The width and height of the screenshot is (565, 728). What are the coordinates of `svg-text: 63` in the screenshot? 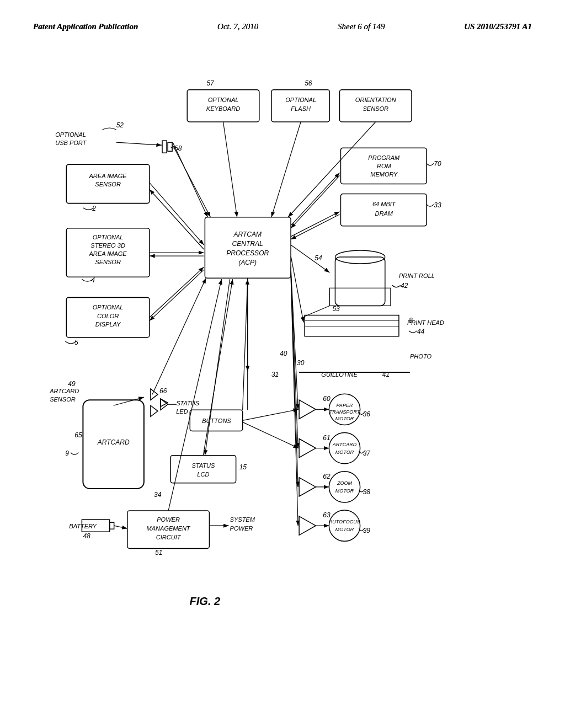 It's located at (327, 515).